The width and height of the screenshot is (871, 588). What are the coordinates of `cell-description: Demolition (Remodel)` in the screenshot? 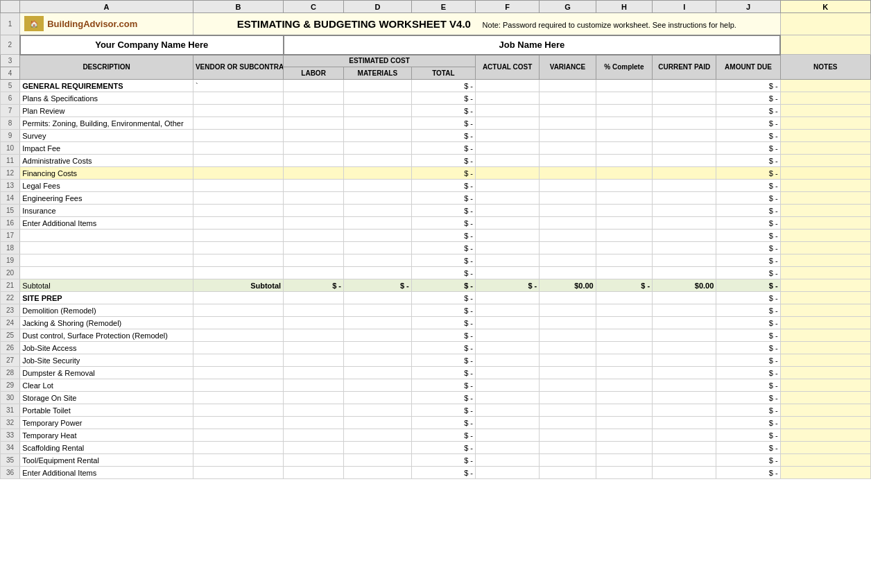 It's located at (107, 311).